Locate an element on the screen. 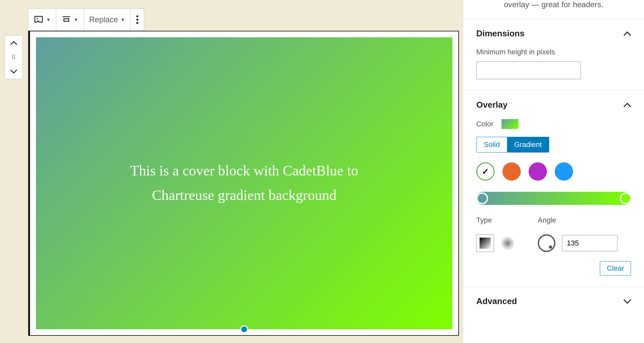  gradient-track is located at coordinates (554, 198).